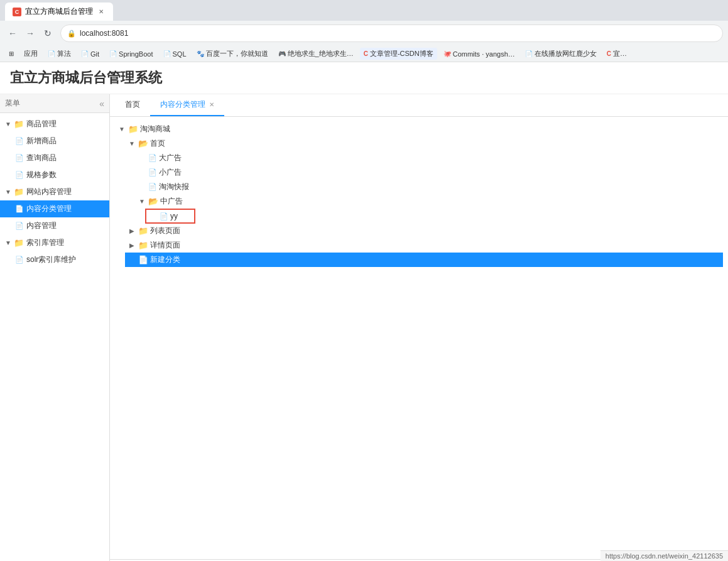 The height and width of the screenshot is (561, 728). I want to click on app-header: 宜立方商城后台管理系统, so click(364, 78).